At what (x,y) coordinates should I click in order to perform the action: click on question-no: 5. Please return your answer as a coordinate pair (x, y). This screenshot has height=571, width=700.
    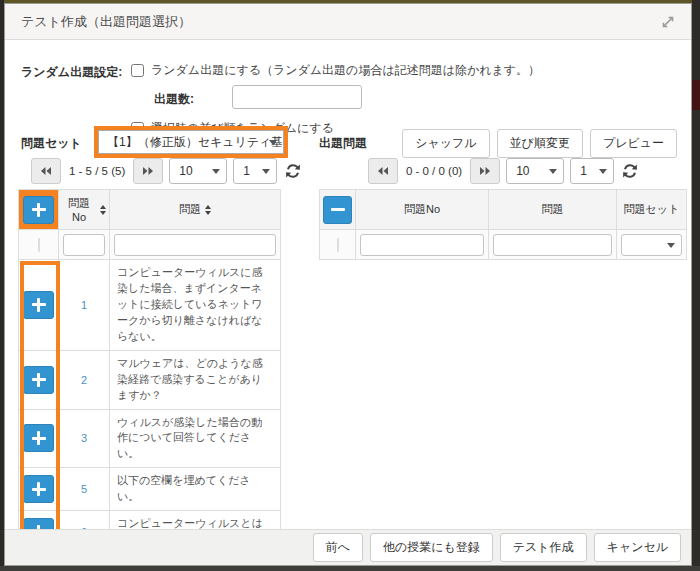
    Looking at the image, I should click on (84, 490).